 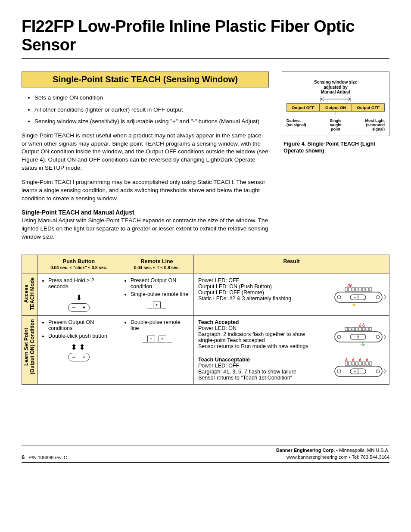 What do you see at coordinates (336, 108) in the screenshot?
I see `figure-segment: Output ON` at bounding box center [336, 108].